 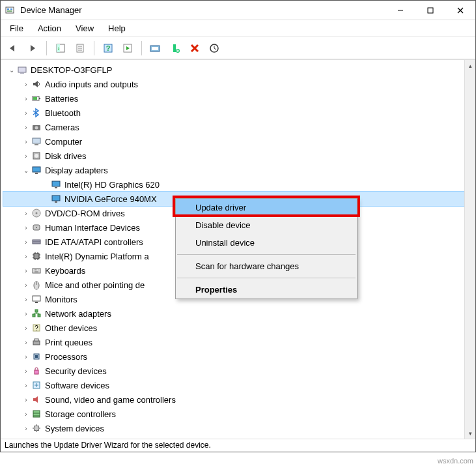 What do you see at coordinates (470, 249) in the screenshot?
I see `vertical-scrollbar: ▴ ▾` at bounding box center [470, 249].